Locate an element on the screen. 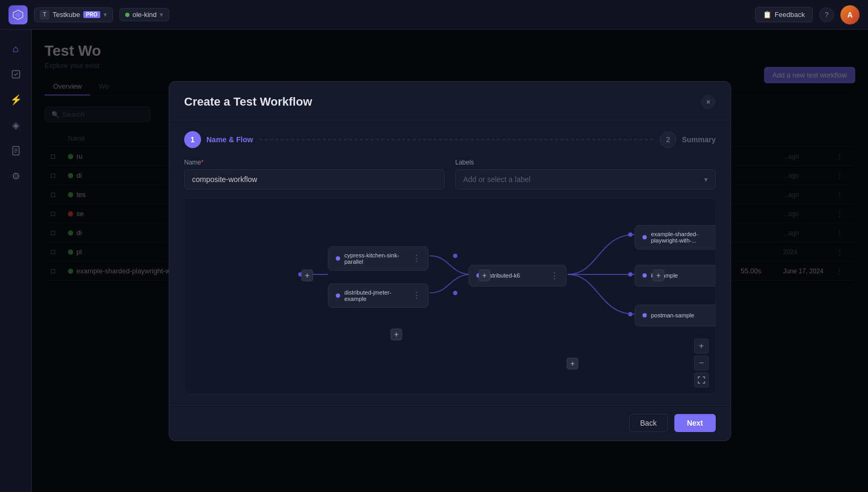 This screenshot has height=492, width=868. topbar-right: 📋 Feedback ? A is located at coordinates (808, 15).